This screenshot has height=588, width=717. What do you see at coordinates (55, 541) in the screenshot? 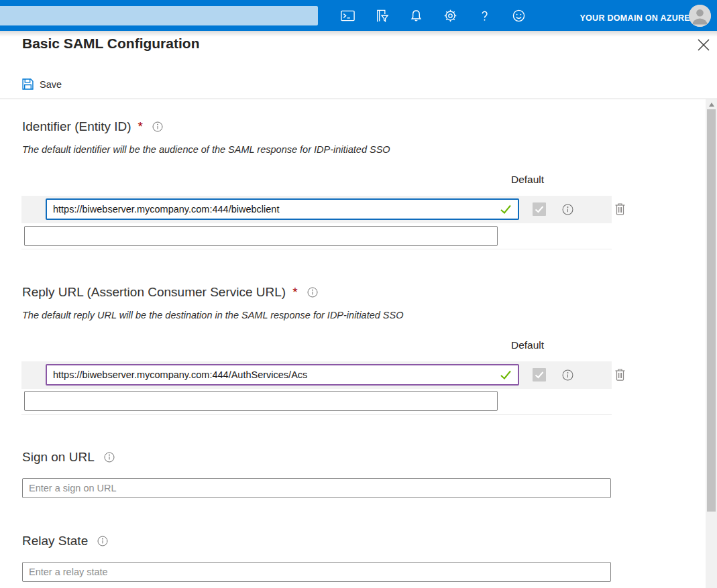
I see `relay-state-heading-label: Relay State` at bounding box center [55, 541].